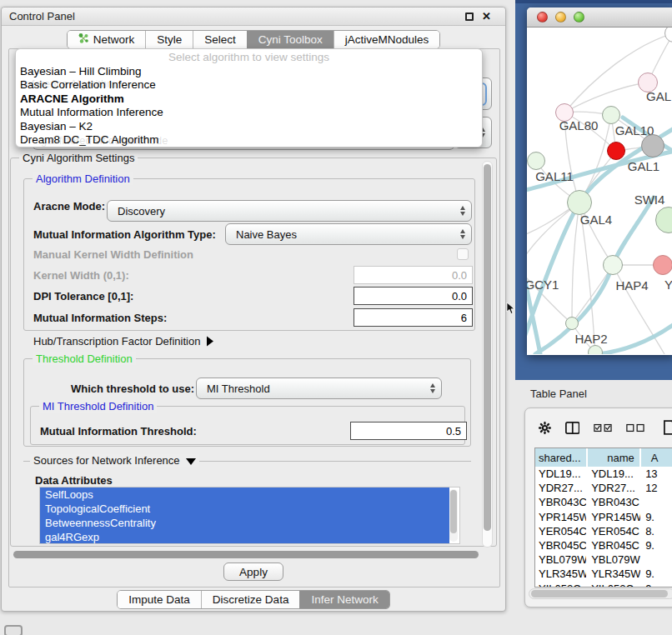  I want to click on apply-button: Apply, so click(253, 572).